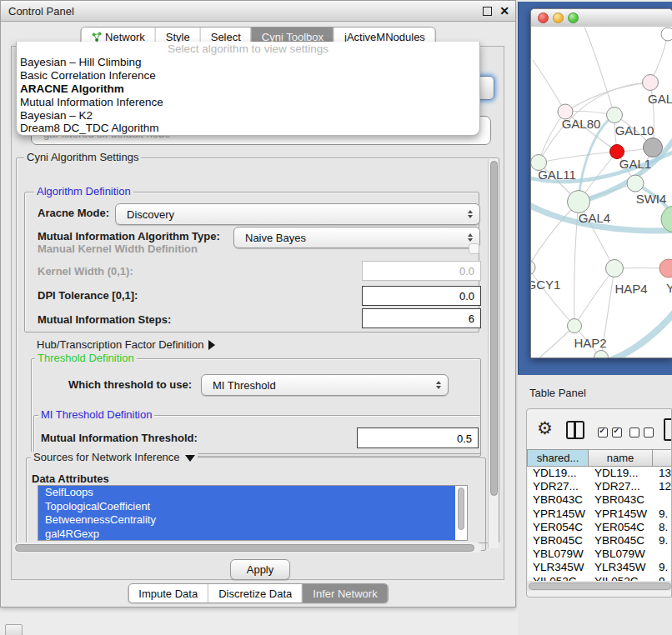 Image resolution: width=672 pixels, height=635 pixels. I want to click on network-edge-thick, so click(642, 333).